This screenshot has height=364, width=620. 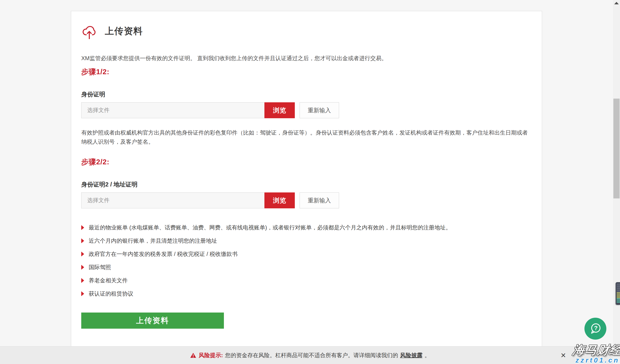 What do you see at coordinates (163, 254) in the screenshot?
I see `list-item-text: 政府官方在一年内签发的税务发票 / 税收完税证 / 税收缴款书` at bounding box center [163, 254].